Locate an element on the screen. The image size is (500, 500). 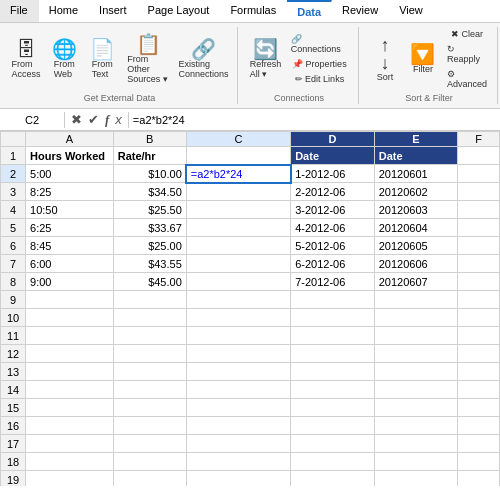
cell-c5 is located at coordinates (238, 228).